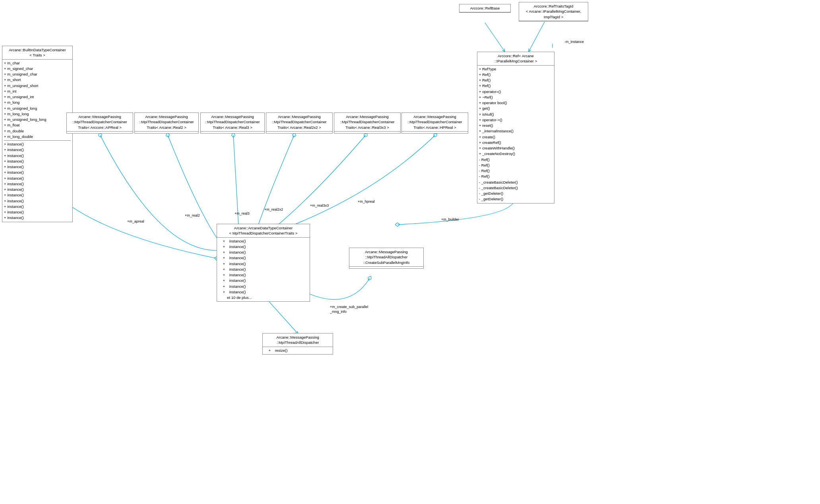  Describe the element at coordinates (299, 123) in the screenshot. I see `box-mp-real2x2: Arcane::MessagePassing::MpiThreadDispatc…` at that location.